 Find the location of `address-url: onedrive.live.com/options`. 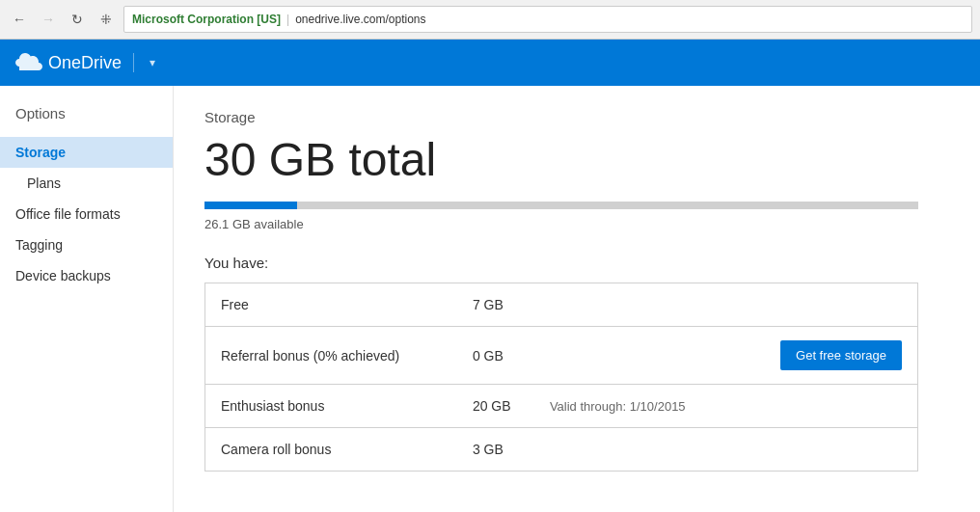

address-url: onedrive.live.com/options is located at coordinates (629, 19).